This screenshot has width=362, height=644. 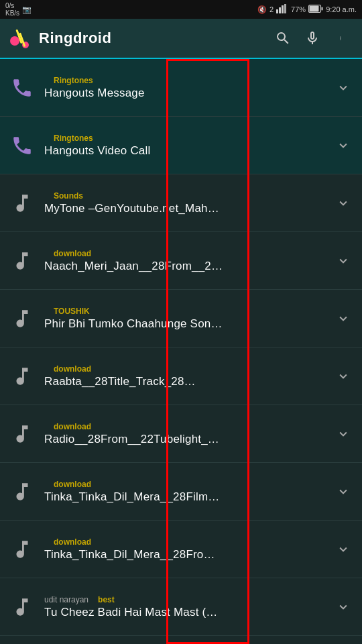 I want to click on song-title: Raabta__28Title_Track_28…, so click(x=186, y=382).